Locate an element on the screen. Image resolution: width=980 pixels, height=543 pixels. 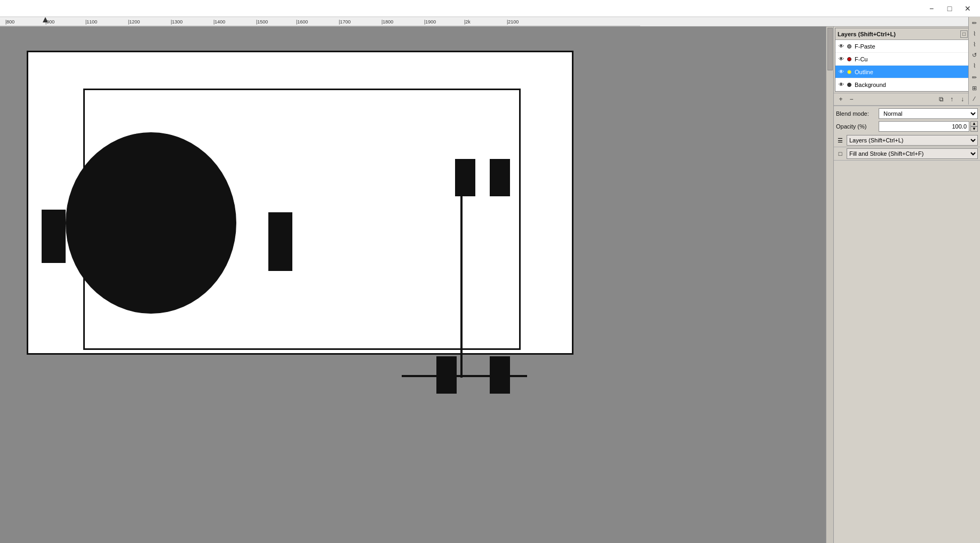
layer-visibility-background: 👁 is located at coordinates (841, 85).